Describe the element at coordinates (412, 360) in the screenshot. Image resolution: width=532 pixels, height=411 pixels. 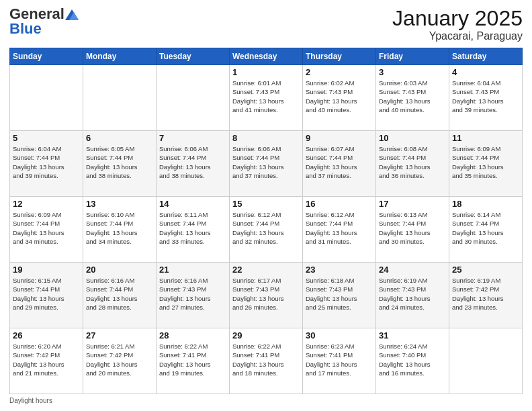
I see `day-info: Sunrise: 6:24 AMSunset: 7:40 PMDaylight:…` at that location.